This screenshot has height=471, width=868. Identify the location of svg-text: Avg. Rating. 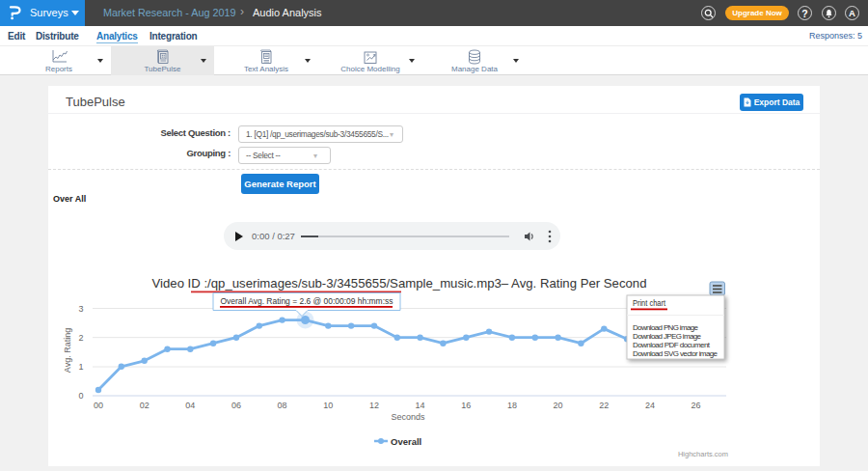
(68, 350).